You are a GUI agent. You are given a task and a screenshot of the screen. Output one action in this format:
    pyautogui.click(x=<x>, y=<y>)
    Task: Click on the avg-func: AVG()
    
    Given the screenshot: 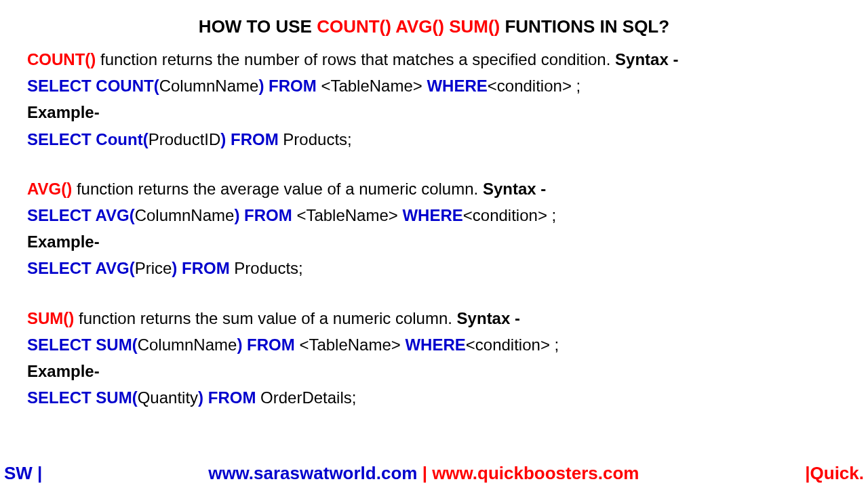 What is the action you would take?
    pyautogui.click(x=50, y=188)
    